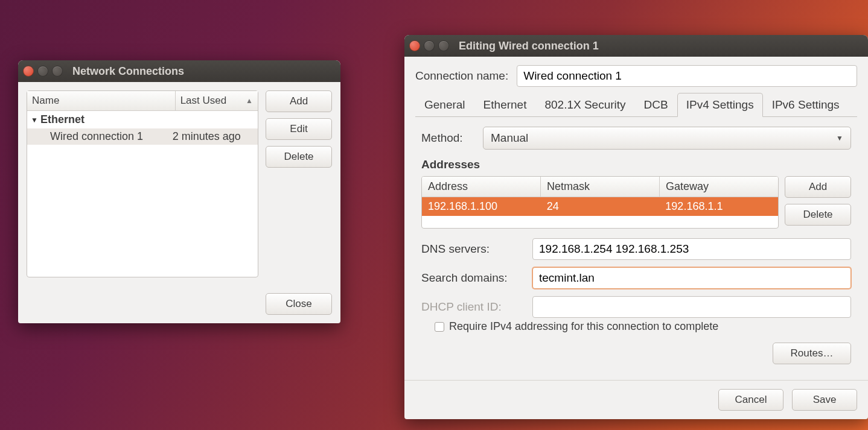 The width and height of the screenshot is (868, 430). Describe the element at coordinates (667, 138) in the screenshot. I see `method-select: Manual ▼` at that location.